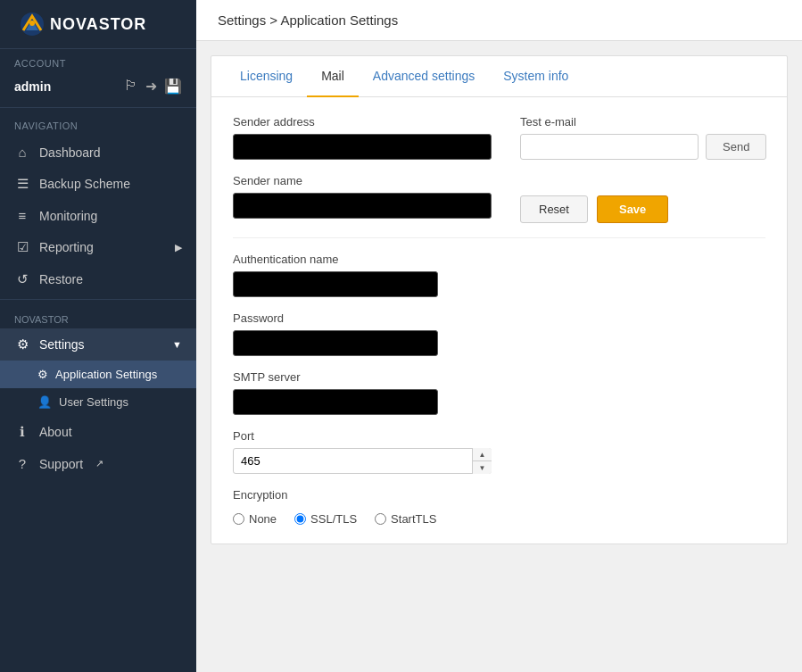 The image size is (802, 672). What do you see at coordinates (22, 216) in the screenshot?
I see `monitoring-icon: ≡` at bounding box center [22, 216].